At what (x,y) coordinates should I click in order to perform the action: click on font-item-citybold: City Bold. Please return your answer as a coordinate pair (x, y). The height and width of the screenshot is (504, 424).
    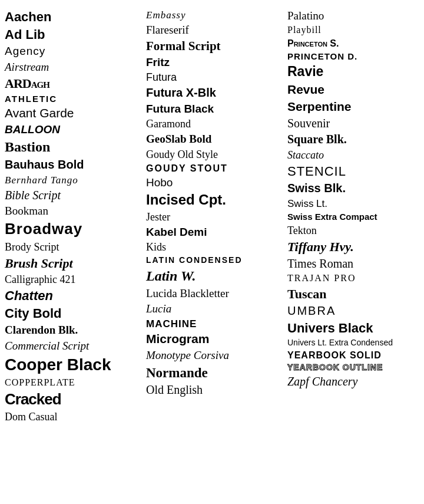
    Looking at the image, I should click on (71, 314).